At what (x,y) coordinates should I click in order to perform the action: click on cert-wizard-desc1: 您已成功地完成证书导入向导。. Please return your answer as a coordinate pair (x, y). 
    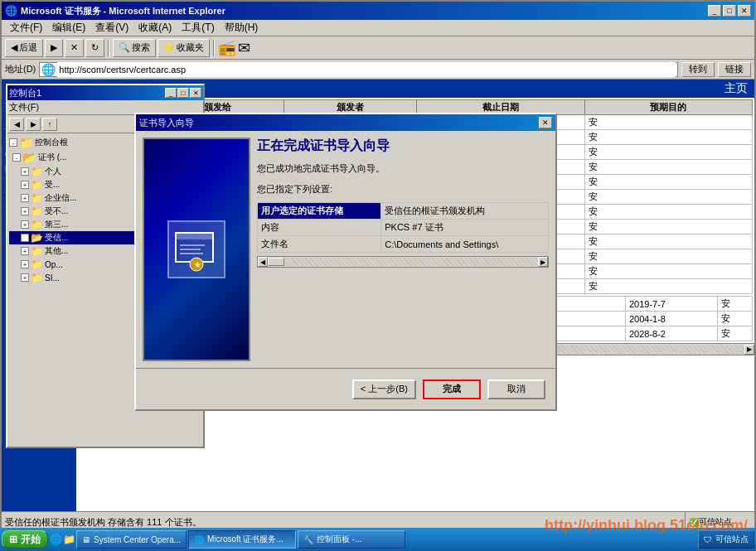
    Looking at the image, I should click on (403, 169).